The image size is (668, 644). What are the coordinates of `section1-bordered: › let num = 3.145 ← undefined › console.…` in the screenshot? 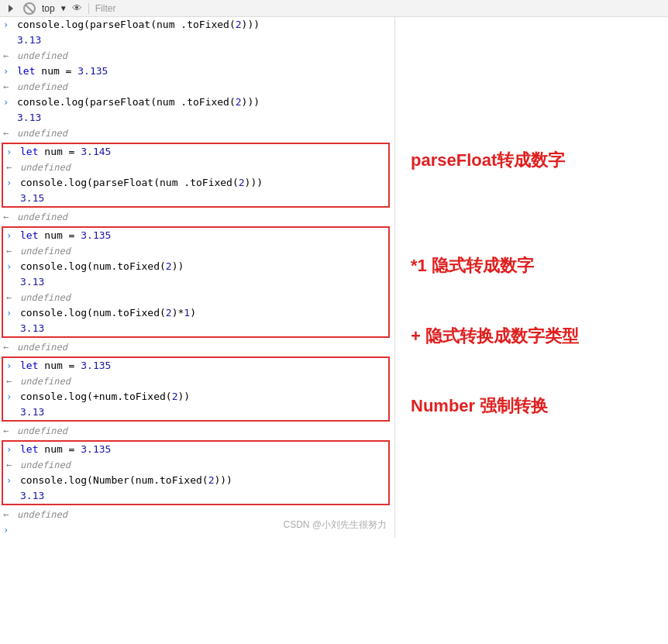 It's located at (195, 175).